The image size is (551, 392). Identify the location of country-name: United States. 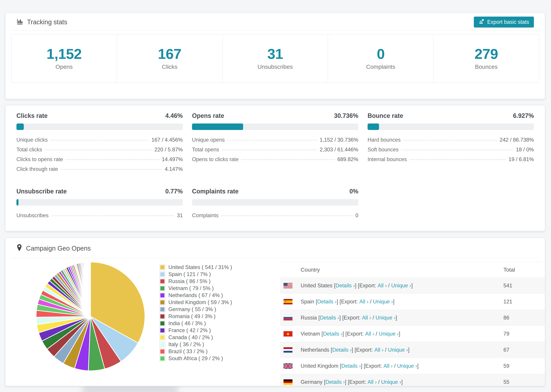
(317, 286).